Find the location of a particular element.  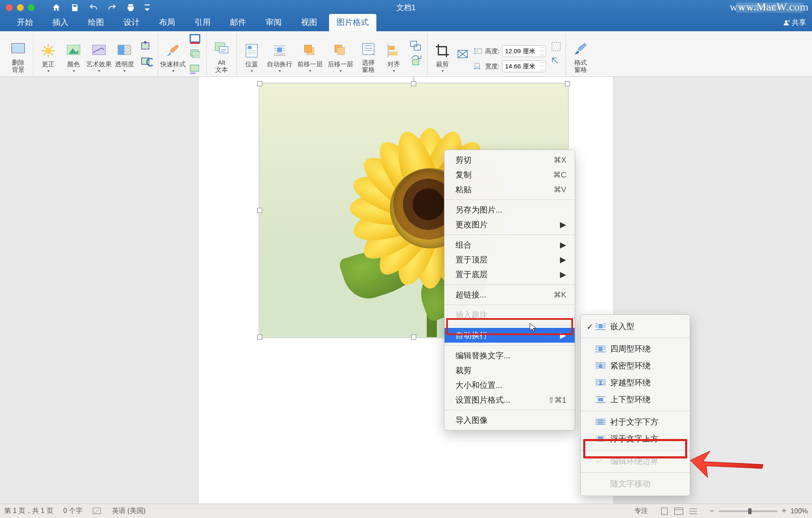

wrap-square: 四周型环绕 is located at coordinates (635, 349).